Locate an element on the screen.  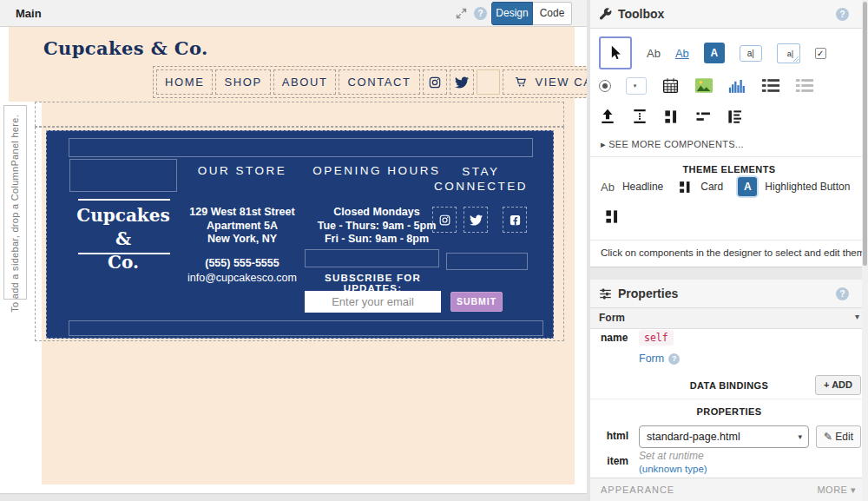
panel-scrollbar-thumb is located at coordinates (865, 134).